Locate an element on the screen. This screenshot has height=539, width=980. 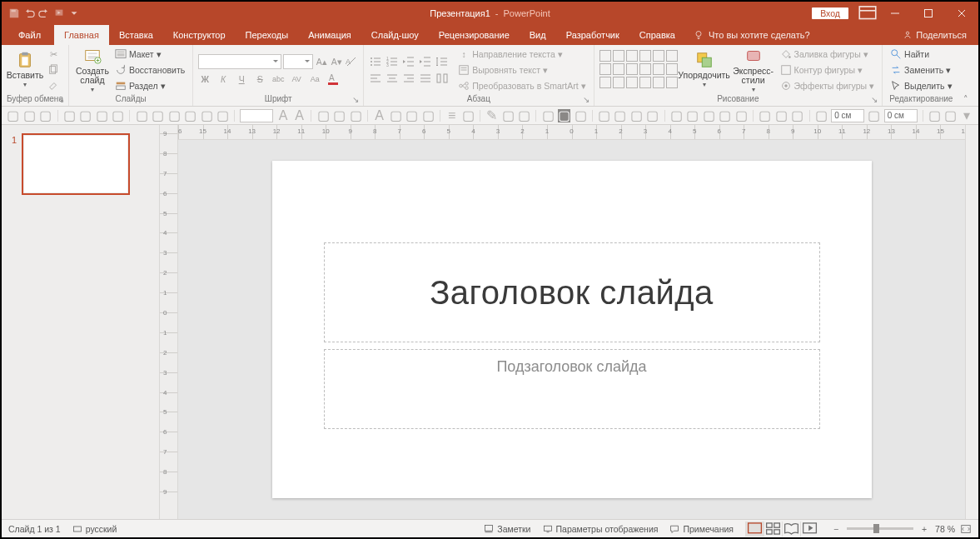
tab-view: Вид is located at coordinates (538, 35).